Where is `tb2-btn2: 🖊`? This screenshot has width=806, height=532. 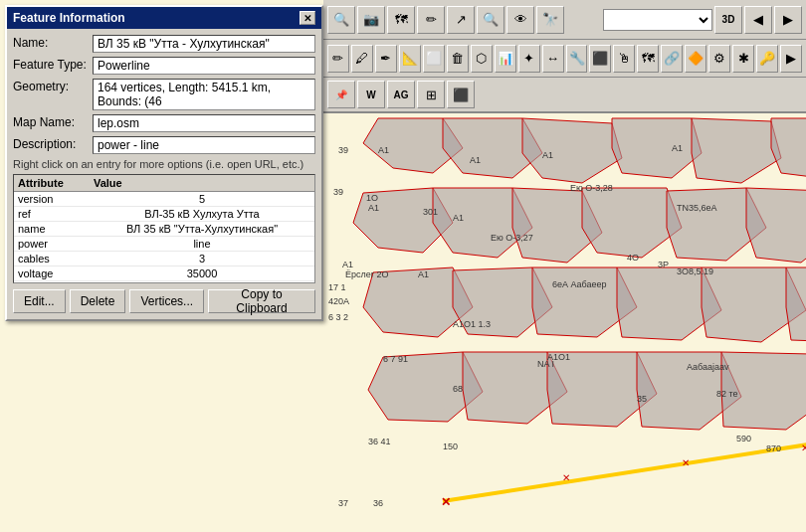
tb2-btn2: 🖊 is located at coordinates (362, 59).